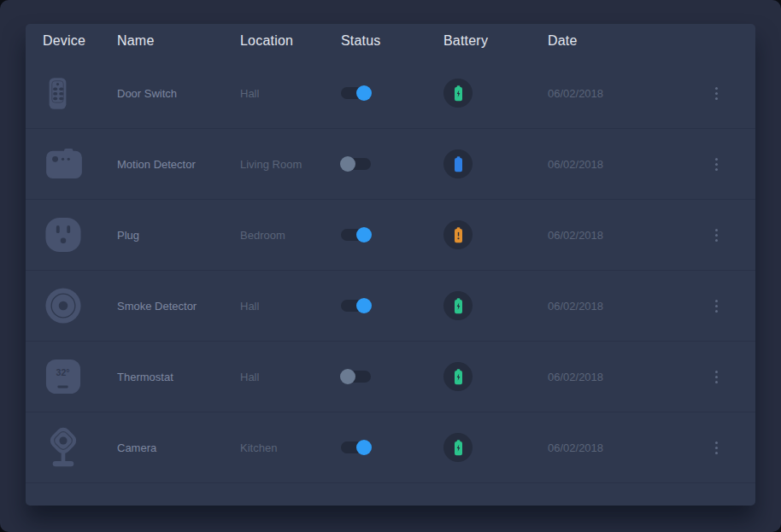 The image size is (781, 532). Describe the element at coordinates (291, 41) in the screenshot. I see `column-header-location: Location` at that location.